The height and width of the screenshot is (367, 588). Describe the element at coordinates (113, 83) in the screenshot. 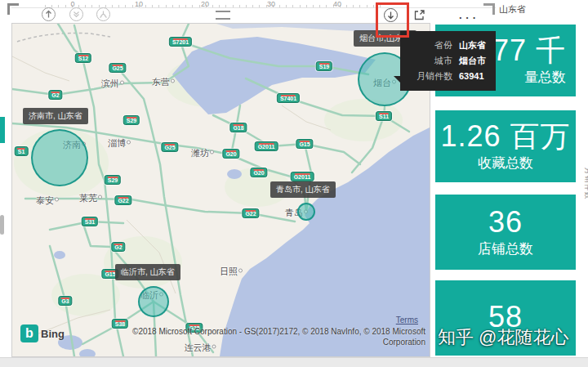

I see `map-city-label: 滨州` at that location.